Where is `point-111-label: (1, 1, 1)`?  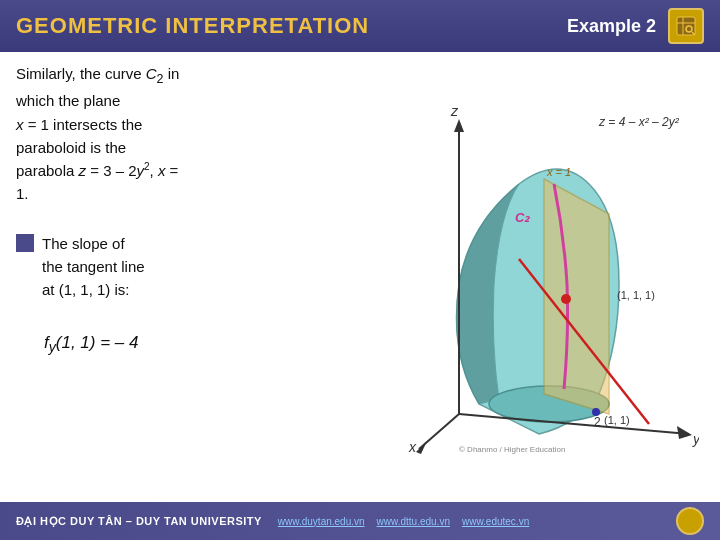
point-111-label: (1, 1, 1) is located at coordinates (636, 295).